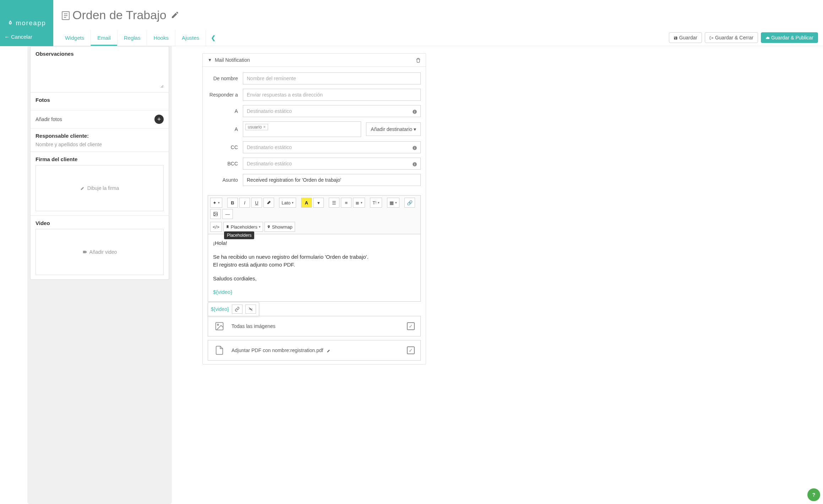 The image size is (823, 504). What do you see at coordinates (223, 164) in the screenshot?
I see `label-bcc: BCC` at bounding box center [223, 164].